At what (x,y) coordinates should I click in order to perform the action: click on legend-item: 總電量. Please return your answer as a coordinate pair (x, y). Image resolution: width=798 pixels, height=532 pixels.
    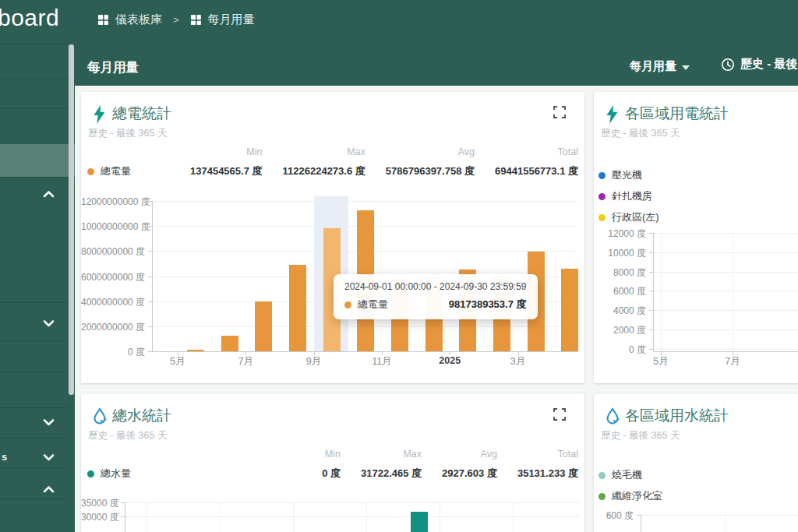
    Looking at the image, I should click on (129, 171).